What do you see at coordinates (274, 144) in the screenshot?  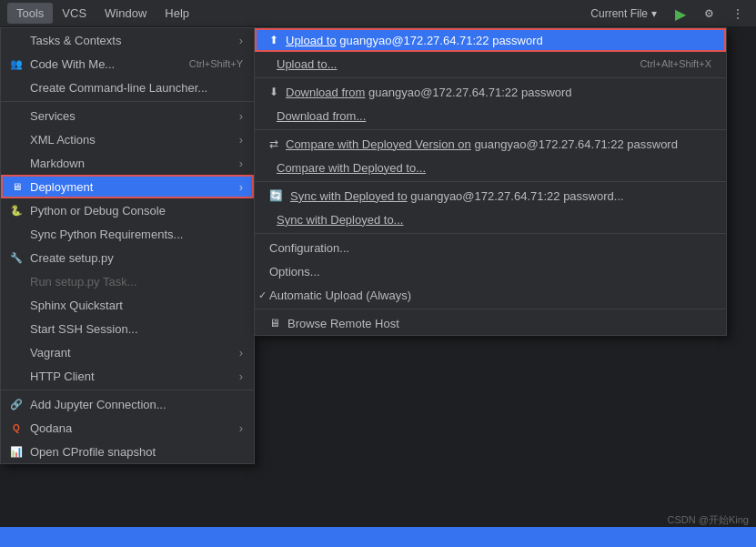 I see `compare-icon: ⇄` at bounding box center [274, 144].